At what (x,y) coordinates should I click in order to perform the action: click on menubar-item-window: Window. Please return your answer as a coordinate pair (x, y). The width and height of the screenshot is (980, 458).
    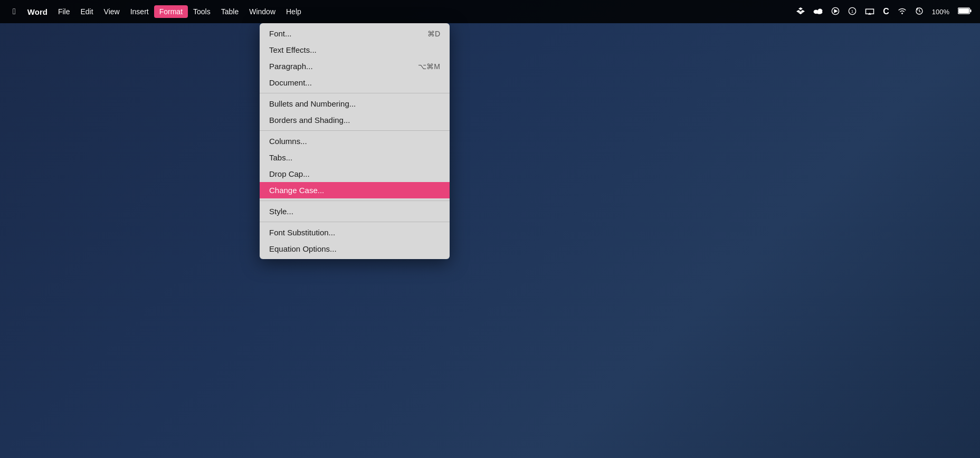
    Looking at the image, I should click on (262, 12).